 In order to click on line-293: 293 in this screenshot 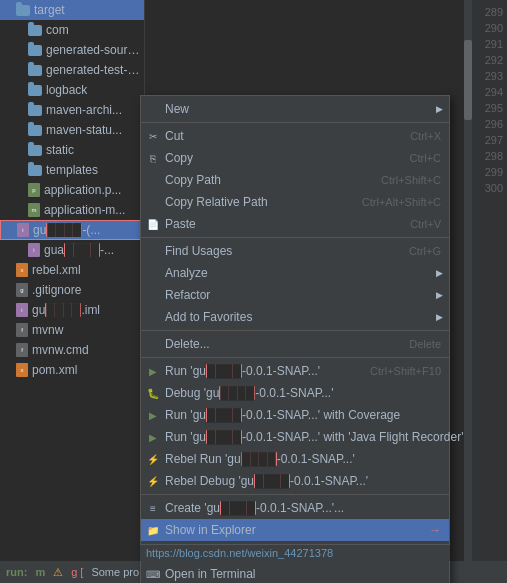, I will do `click(488, 76)`.